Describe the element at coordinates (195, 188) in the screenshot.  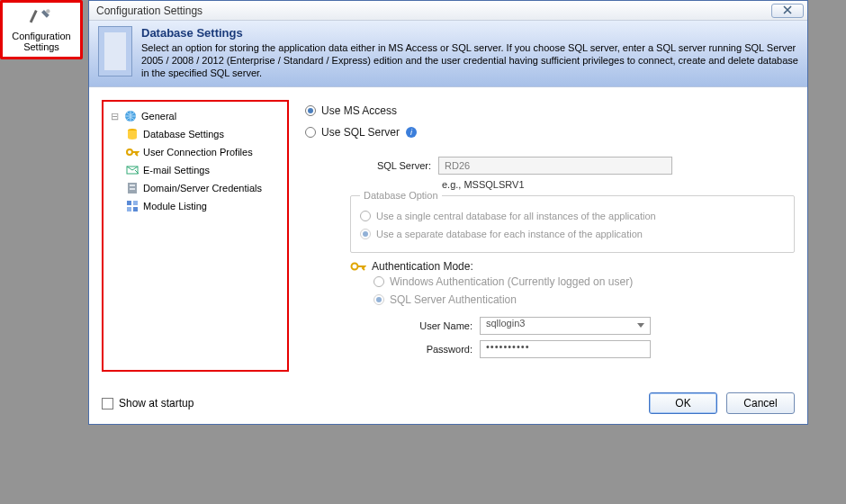
I see `tree-item-domain-server-credentials: Domain/Server Credentials` at that location.